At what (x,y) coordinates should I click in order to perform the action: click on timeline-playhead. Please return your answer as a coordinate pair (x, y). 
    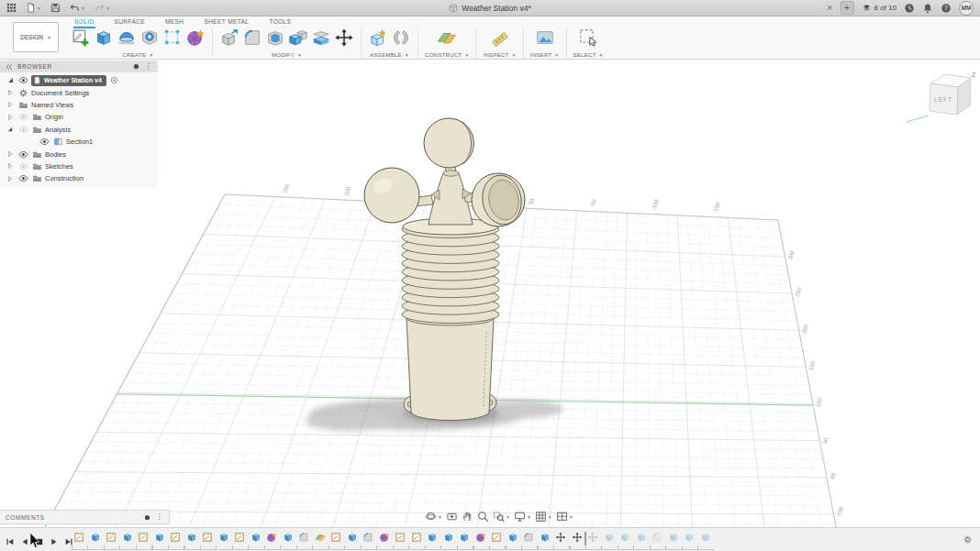
    Looking at the image, I should click on (585, 539).